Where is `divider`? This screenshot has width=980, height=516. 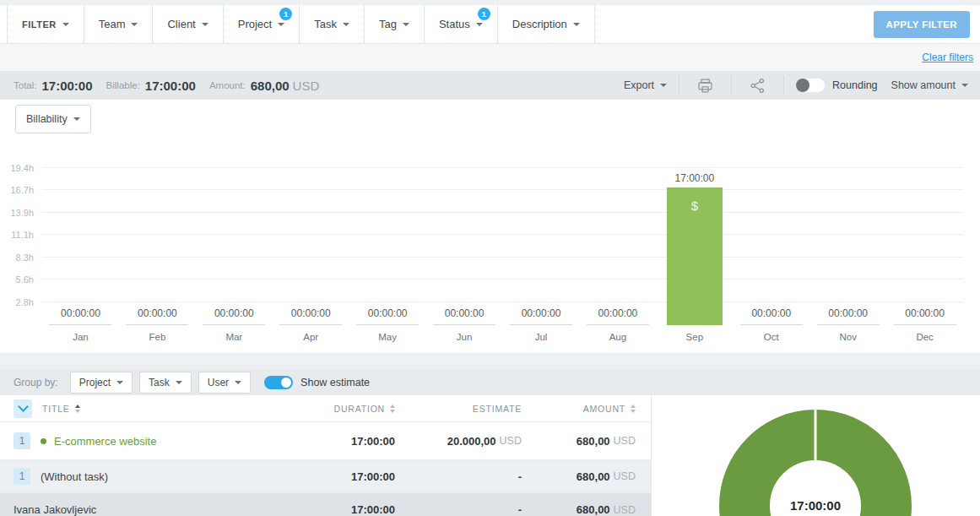
divider is located at coordinates (783, 85).